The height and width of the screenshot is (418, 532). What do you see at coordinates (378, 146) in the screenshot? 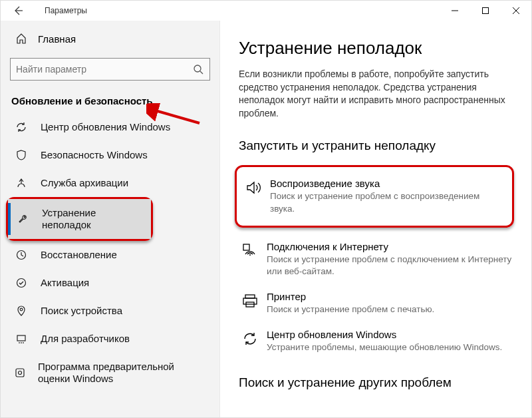
I see `section-run-troubleshooter: Запустить и устранить неполадку` at bounding box center [378, 146].